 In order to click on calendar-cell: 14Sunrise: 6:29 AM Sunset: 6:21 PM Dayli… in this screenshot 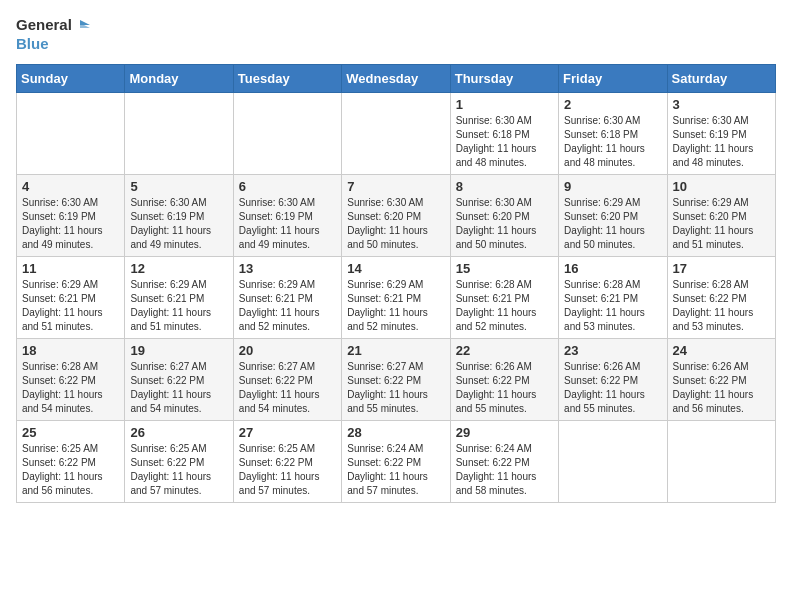, I will do `click(396, 298)`.